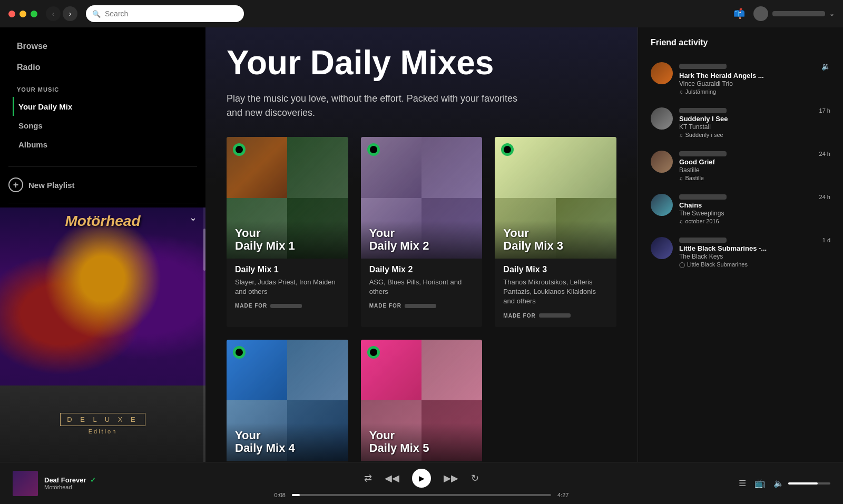 Image resolution: width=843 pixels, height=504 pixels. What do you see at coordinates (420, 306) in the screenshot?
I see `mix2-made-for-name` at bounding box center [420, 306].